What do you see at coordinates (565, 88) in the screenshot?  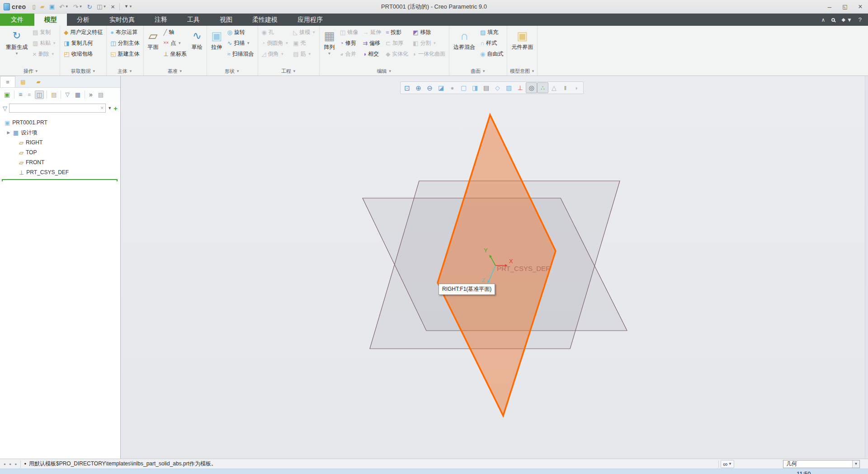 I see `pause-button: ‖` at bounding box center [565, 88].